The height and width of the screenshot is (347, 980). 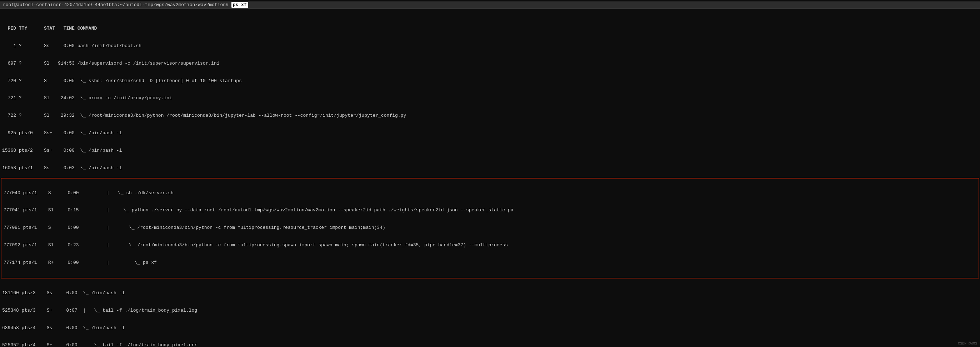 What do you see at coordinates (490, 210) in the screenshot?
I see `process-row-777041: 777041 pts/1 Sl 0:15 | \_ python ./serve…` at bounding box center [490, 210].